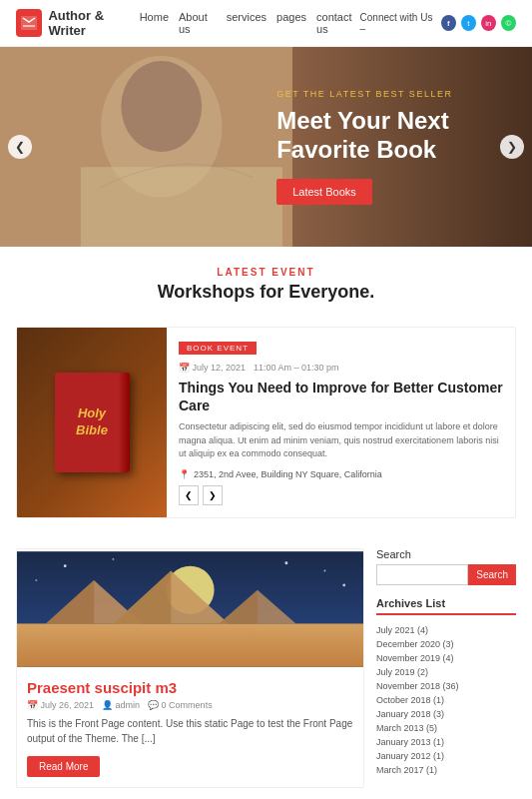 The width and height of the screenshot is (532, 799). I want to click on sidebar-archives-title: Archives List, so click(446, 606).